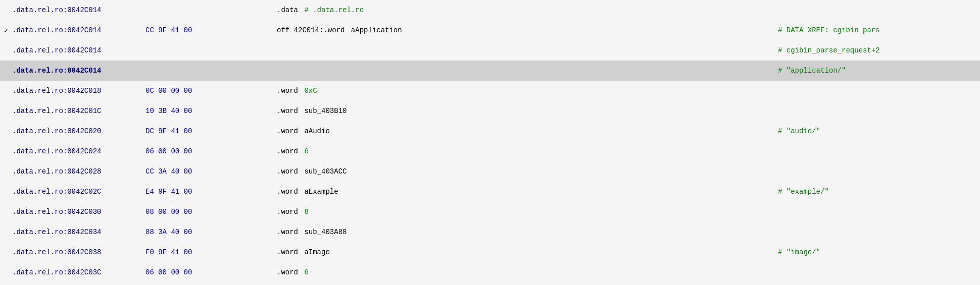  I want to click on addr-text: .data.rel.ro:0042C03C, so click(57, 272).